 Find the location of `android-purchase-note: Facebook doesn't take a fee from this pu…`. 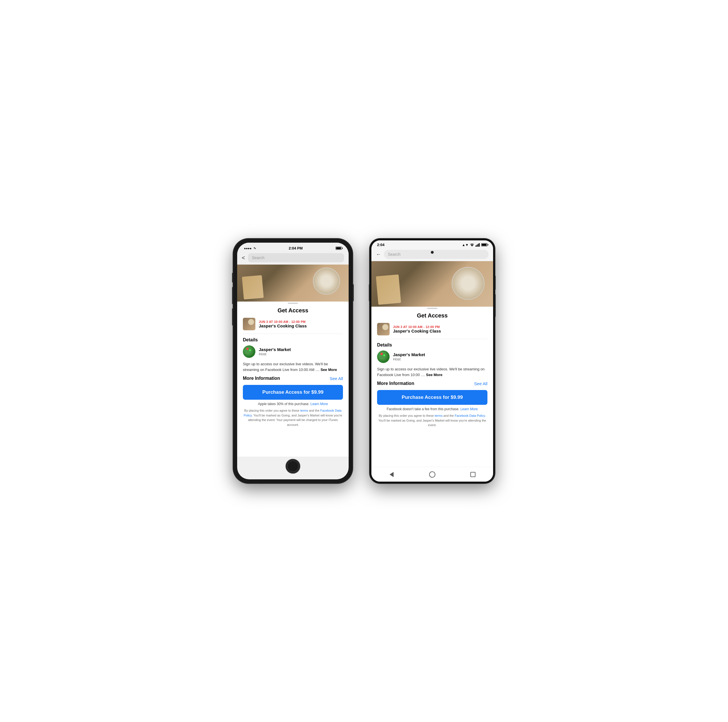

android-purchase-note: Facebook doesn't take a fee from this pu… is located at coordinates (433, 409).